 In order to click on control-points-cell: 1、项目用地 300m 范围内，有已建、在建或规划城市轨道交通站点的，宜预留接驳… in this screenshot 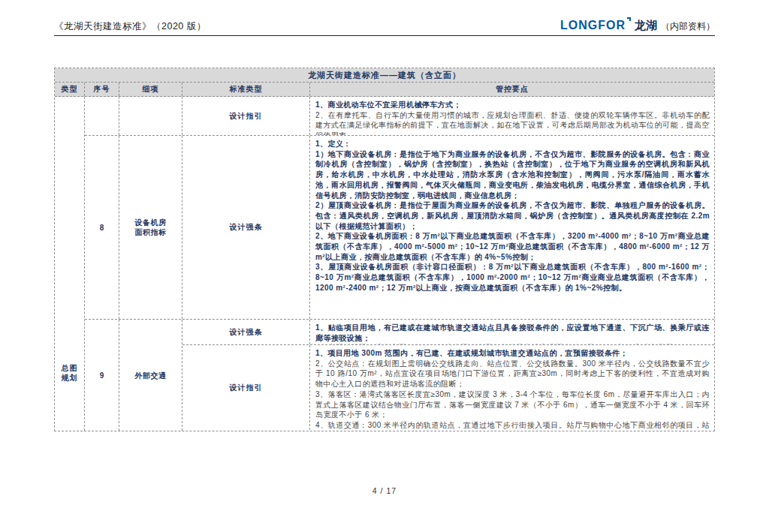, I will do `click(512, 387)`.